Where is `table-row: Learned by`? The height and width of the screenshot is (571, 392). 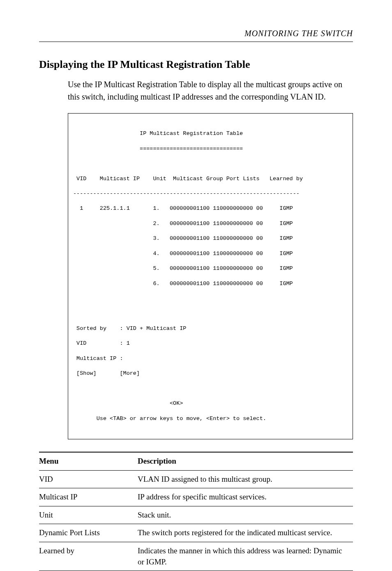
table-row: Learned by is located at coordinates (88, 556).